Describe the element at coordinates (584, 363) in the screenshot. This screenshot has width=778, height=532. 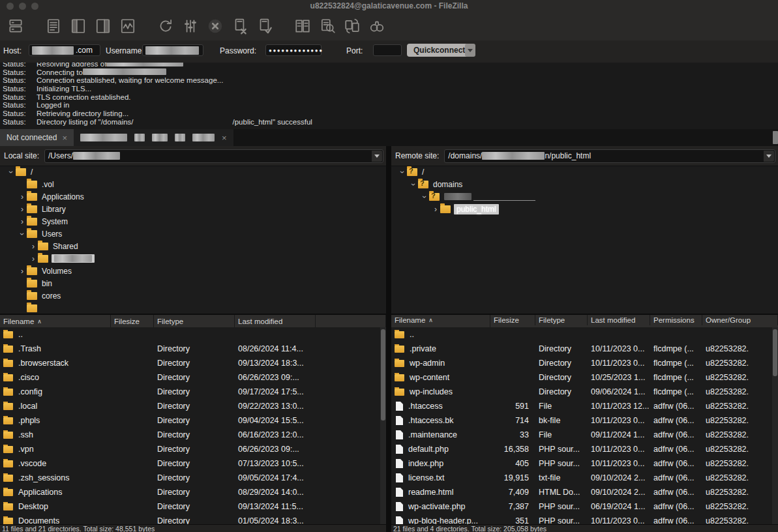
I see `file-row: wp-adminDirectory10/11/2023 0...flcdmpe …` at that location.